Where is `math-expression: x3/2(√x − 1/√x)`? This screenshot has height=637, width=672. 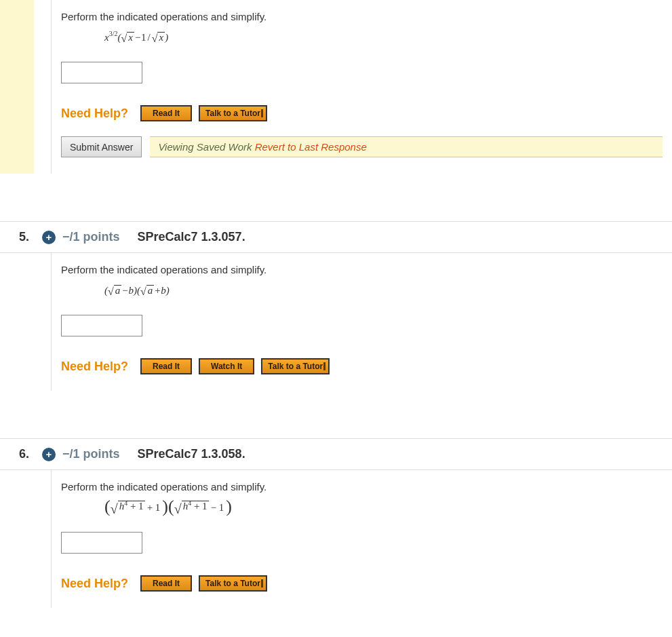
math-expression: x3/2(√x − 1/√x) is located at coordinates (384, 37).